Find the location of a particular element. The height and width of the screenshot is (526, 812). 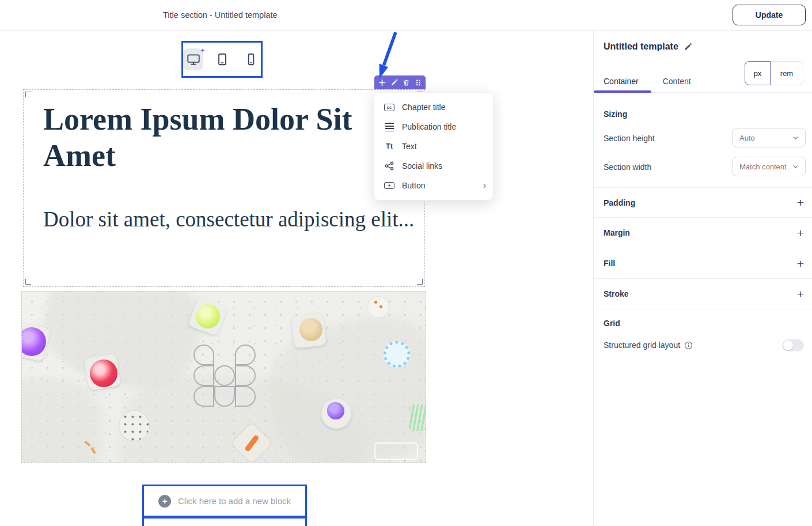

chevron-right-icon: › is located at coordinates (485, 186).